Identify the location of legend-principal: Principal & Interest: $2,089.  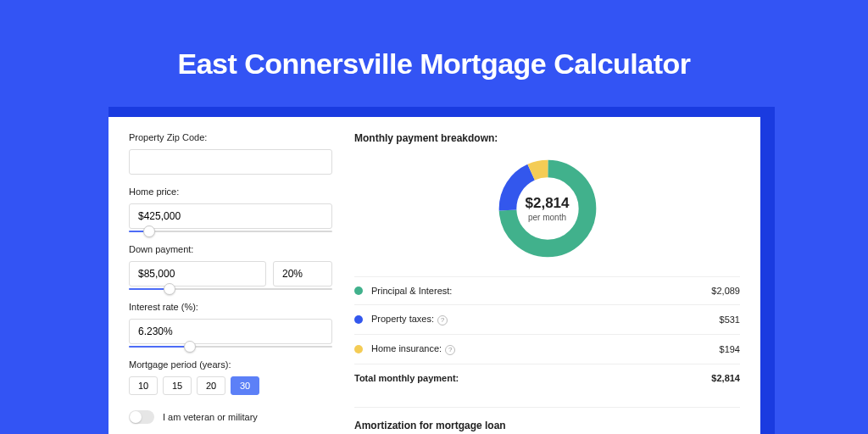
(548, 290).